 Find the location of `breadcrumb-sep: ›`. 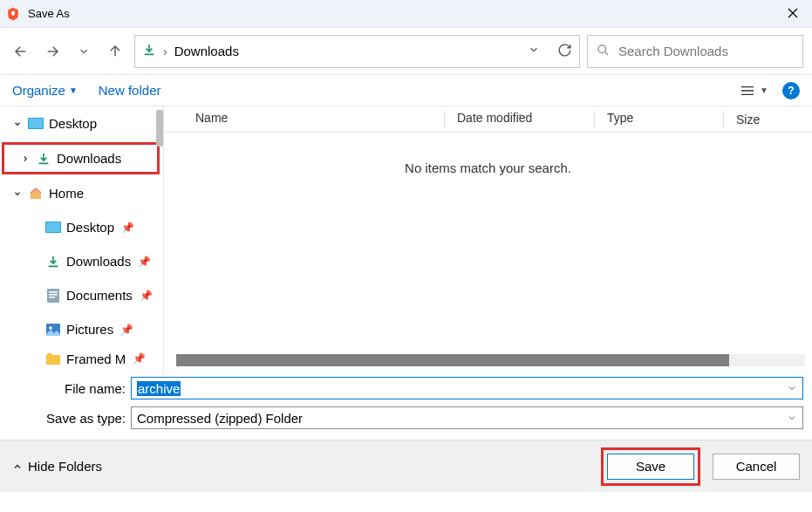

breadcrumb-sep: › is located at coordinates (166, 51).